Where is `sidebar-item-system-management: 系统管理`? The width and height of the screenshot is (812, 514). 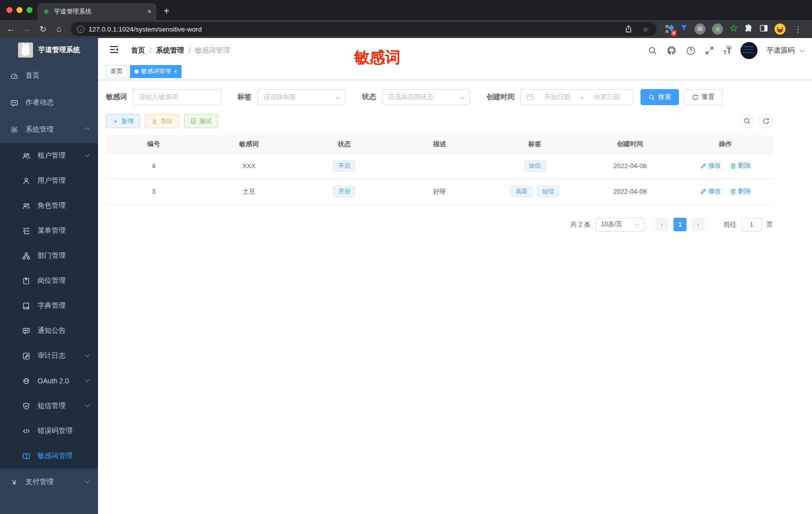
sidebar-item-system-management: 系统管理 is located at coordinates (49, 130).